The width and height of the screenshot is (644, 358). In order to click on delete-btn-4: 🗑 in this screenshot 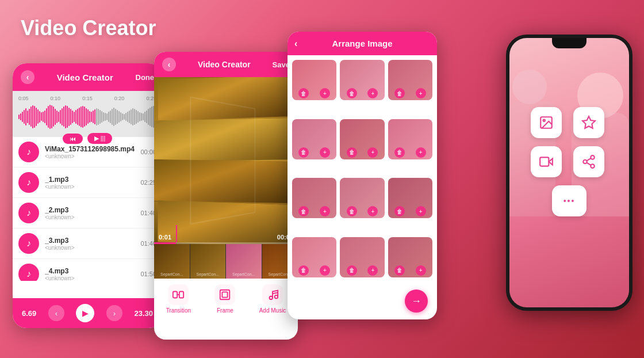, I will do `click(304, 153)`.